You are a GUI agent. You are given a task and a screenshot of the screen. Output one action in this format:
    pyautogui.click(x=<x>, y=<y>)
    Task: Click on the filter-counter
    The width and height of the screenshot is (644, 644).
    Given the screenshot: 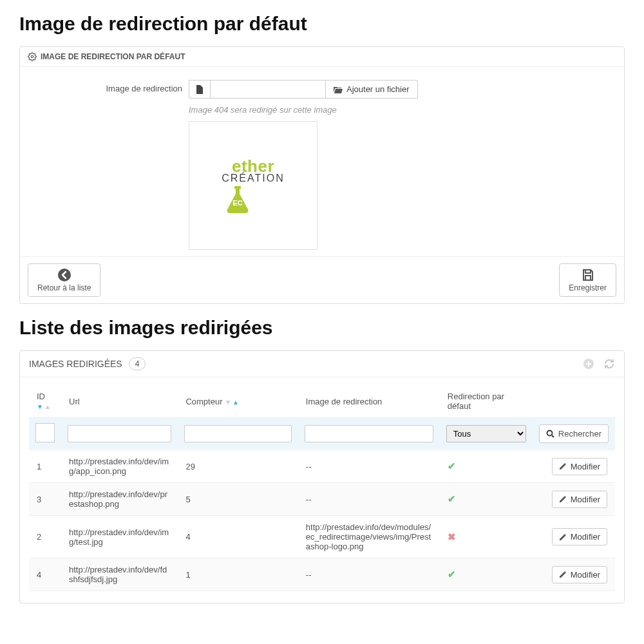 What is the action you would take?
    pyautogui.click(x=238, y=434)
    